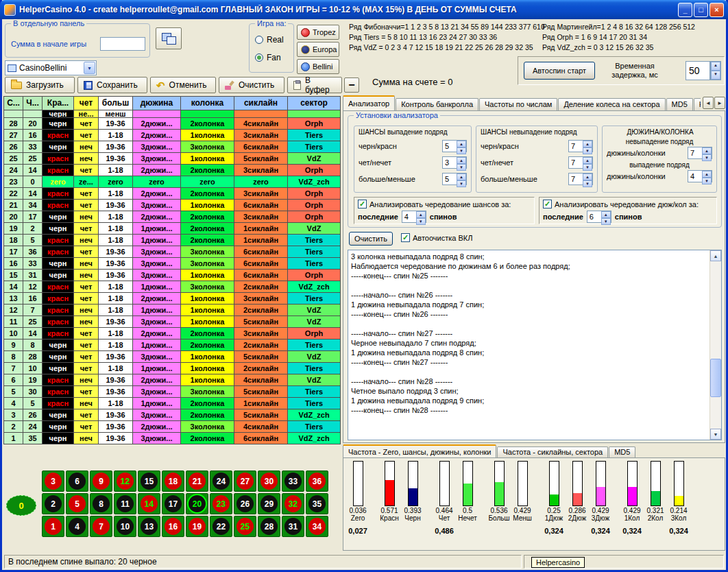  What do you see at coordinates (269, 527) in the screenshot?
I see `roulette-cell: 28` at bounding box center [269, 527].